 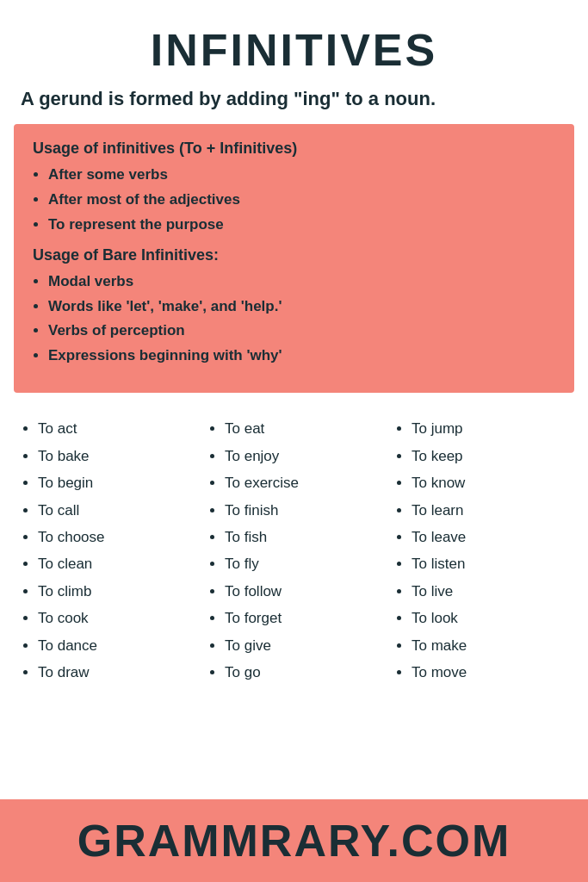 What do you see at coordinates (301, 176) in the screenshot?
I see `list-item: After some verbs` at bounding box center [301, 176].